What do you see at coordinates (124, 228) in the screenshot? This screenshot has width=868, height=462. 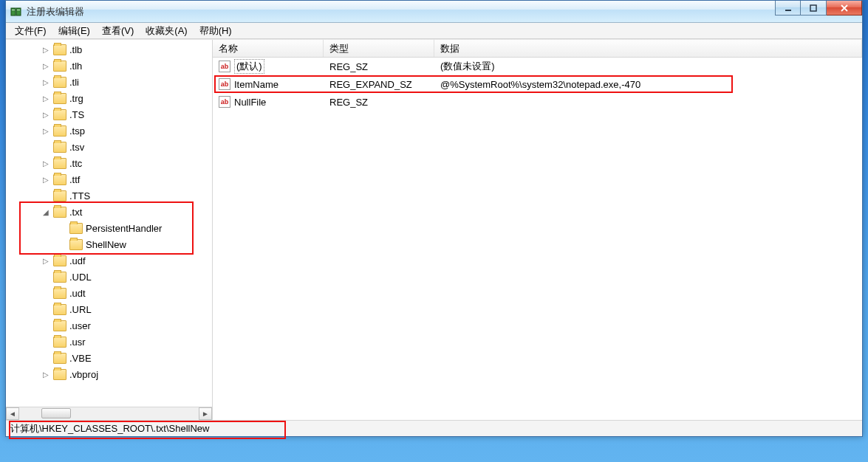 I see `tree-item: PersistentHandler` at bounding box center [124, 228].